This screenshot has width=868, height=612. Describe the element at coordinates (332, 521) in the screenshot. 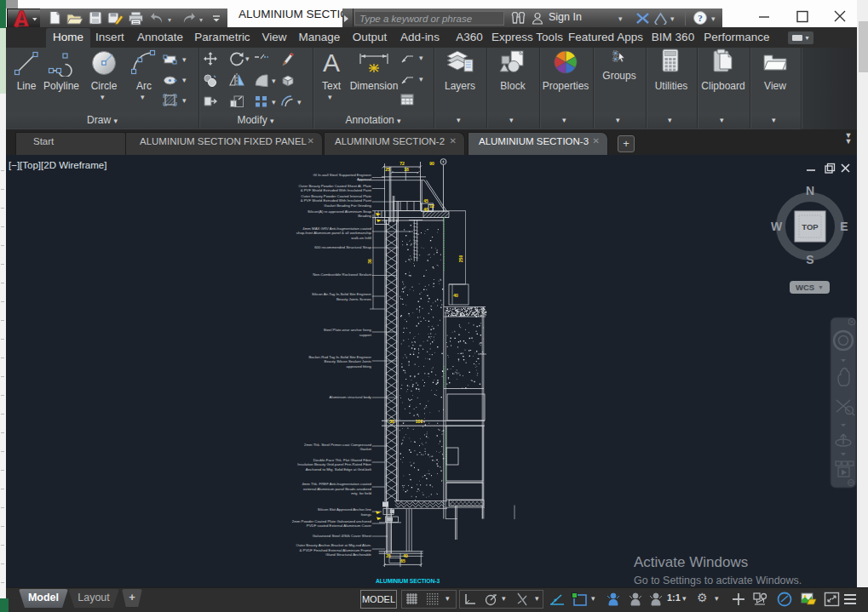

I see `svg-text:2mm Powder Coated Plate Galvan: 2mm Powder Coated Plate Galvanized ancho…` at that location.